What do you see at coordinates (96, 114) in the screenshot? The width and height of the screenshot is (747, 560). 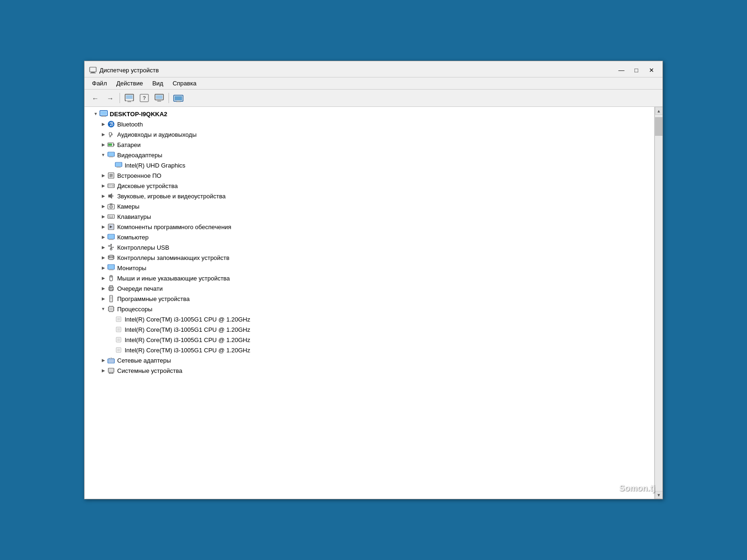 I see `root-expand-icon: ▼` at bounding box center [96, 114].